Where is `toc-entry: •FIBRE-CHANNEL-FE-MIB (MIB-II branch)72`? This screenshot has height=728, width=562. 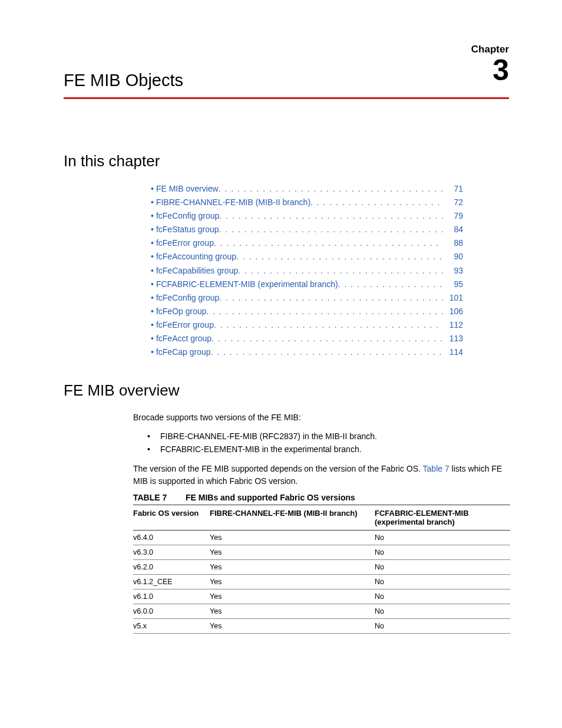
toc-entry: •FIBRE-CHANNEL-FE-MIB (MIB-II branch)72 is located at coordinates (307, 203).